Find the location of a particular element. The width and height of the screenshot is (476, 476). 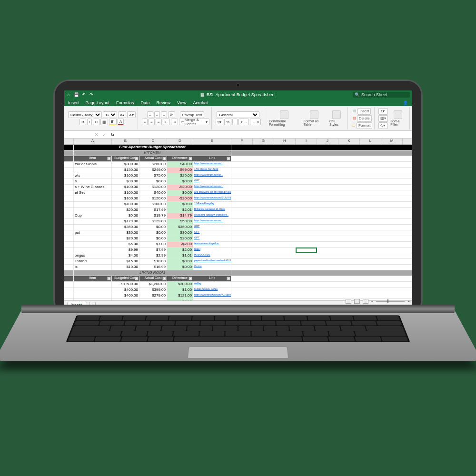

link-cell: paper-towel-holder-threshold-AB123-A is located at coordinates (212, 262).